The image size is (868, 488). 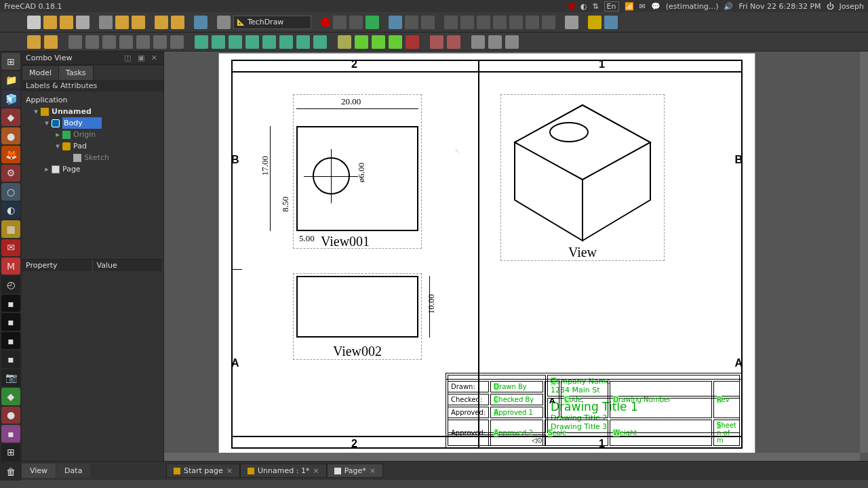 What do you see at coordinates (326, 22) in the screenshot?
I see `macro-record-icon` at bounding box center [326, 22].